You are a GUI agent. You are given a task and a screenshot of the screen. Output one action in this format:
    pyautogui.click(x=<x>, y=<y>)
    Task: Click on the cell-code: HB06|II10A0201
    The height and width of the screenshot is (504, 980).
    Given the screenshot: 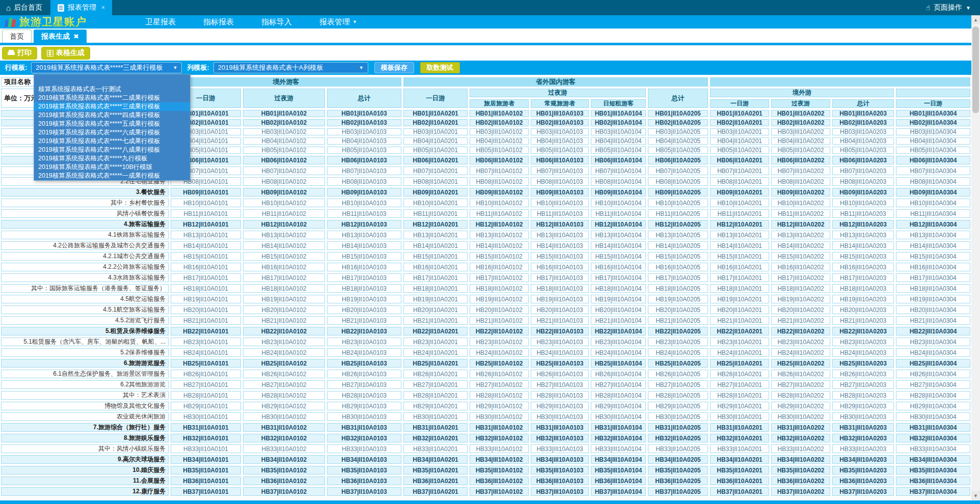 What is the action you would take?
    pyautogui.click(x=740, y=160)
    